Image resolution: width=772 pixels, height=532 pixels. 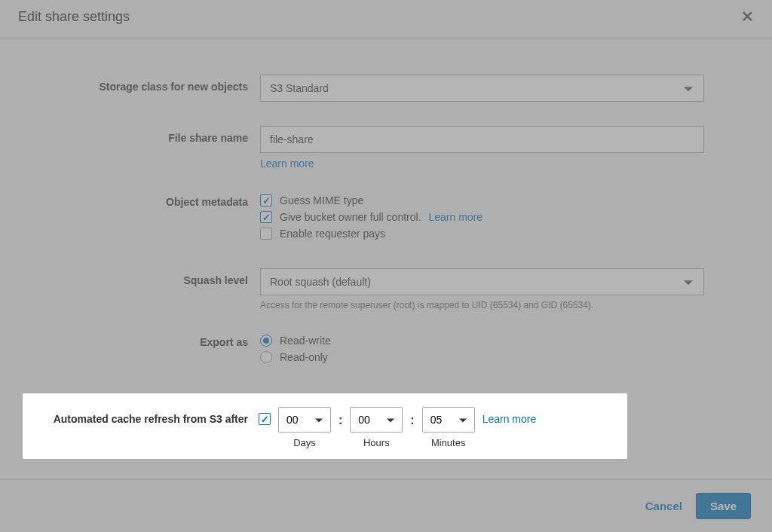 What do you see at coordinates (377, 443) in the screenshot?
I see `cache-hours-caption: Hours` at bounding box center [377, 443].